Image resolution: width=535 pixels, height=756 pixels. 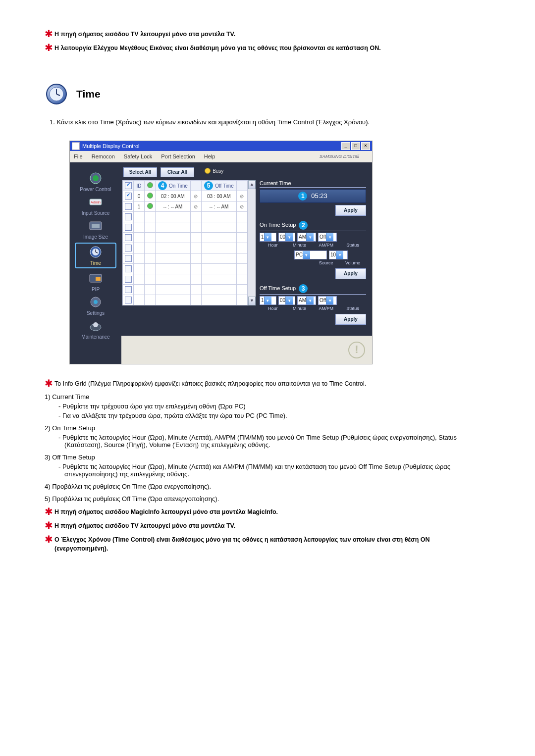 What do you see at coordinates (178, 156) in the screenshot?
I see `menu-port-selection: Port Selection` at bounding box center [178, 156].